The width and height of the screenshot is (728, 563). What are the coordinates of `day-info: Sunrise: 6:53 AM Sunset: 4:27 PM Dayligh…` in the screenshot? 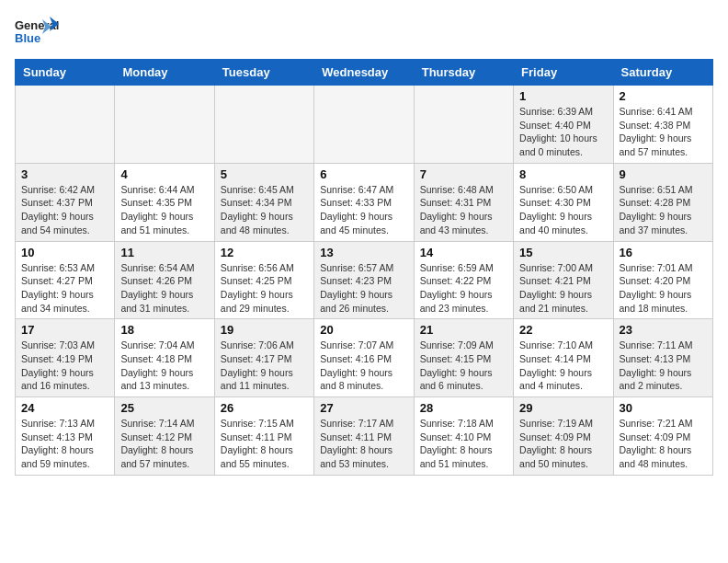 It's located at (64, 289).